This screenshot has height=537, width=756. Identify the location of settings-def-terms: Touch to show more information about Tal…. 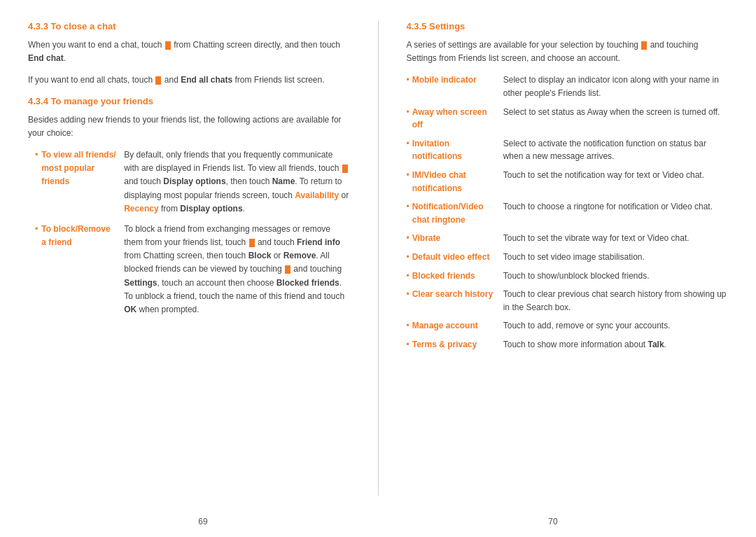
(616, 344).